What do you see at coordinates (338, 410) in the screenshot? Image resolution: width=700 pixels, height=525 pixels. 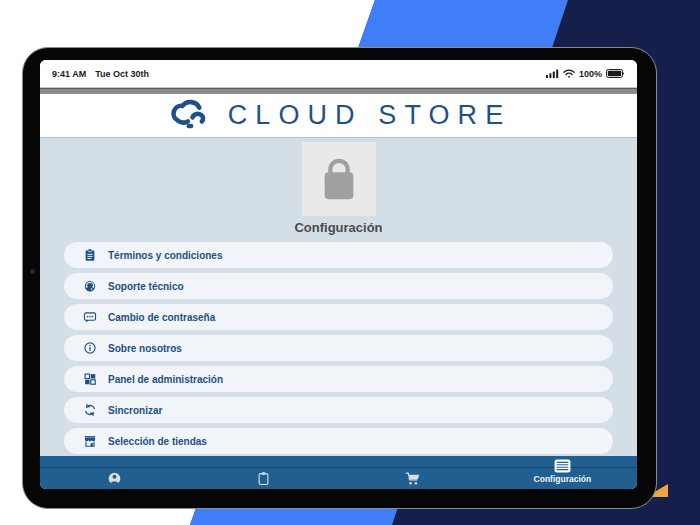 I see `menu-item-sync: Sincronizar` at bounding box center [338, 410].